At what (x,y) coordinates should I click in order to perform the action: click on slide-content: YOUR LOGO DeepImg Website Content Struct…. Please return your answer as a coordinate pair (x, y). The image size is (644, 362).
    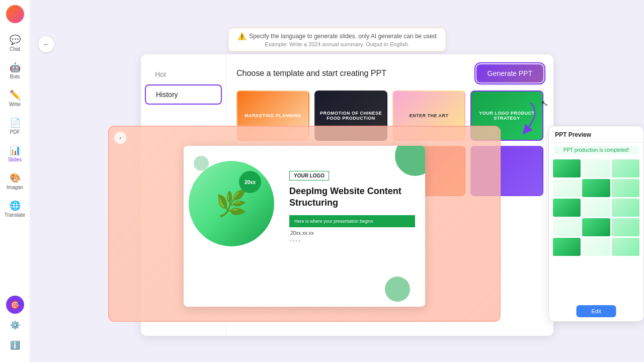
    Looking at the image, I should click on (352, 206).